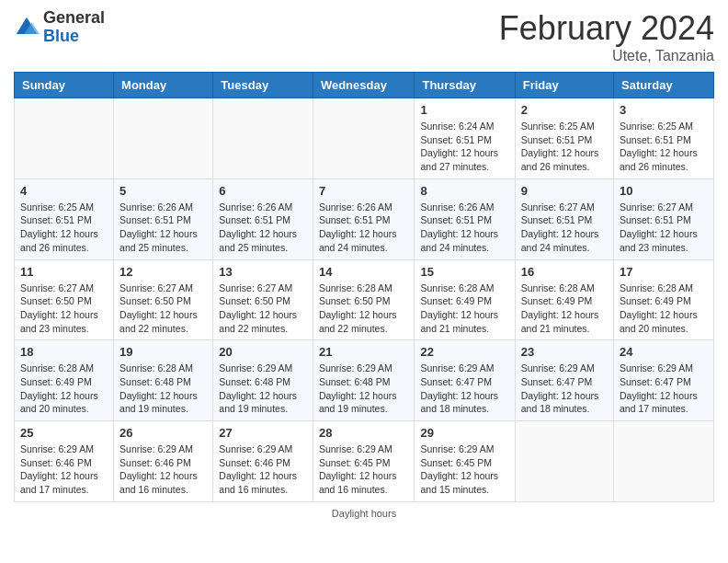 This screenshot has height=563, width=728. I want to click on day-number: 8, so click(464, 191).